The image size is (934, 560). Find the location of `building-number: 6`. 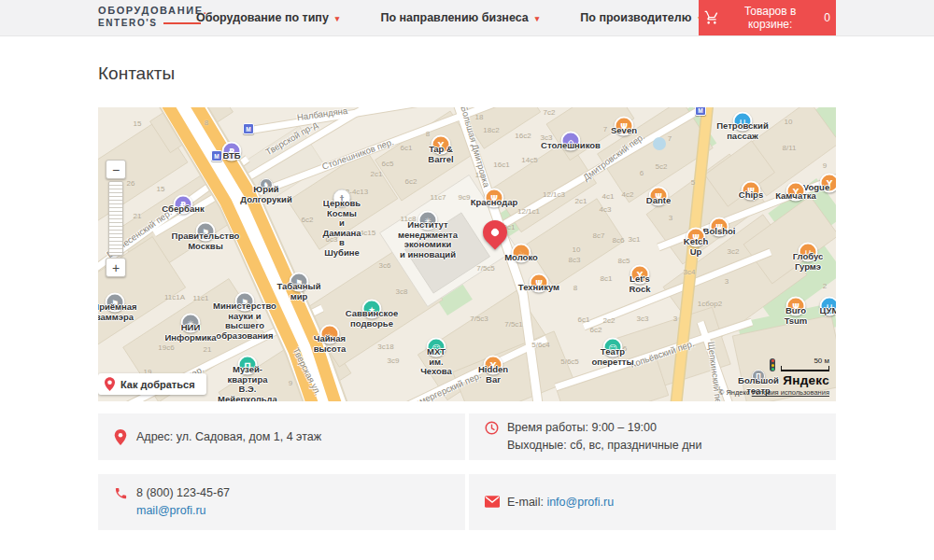

building-number: 6 is located at coordinates (642, 174).